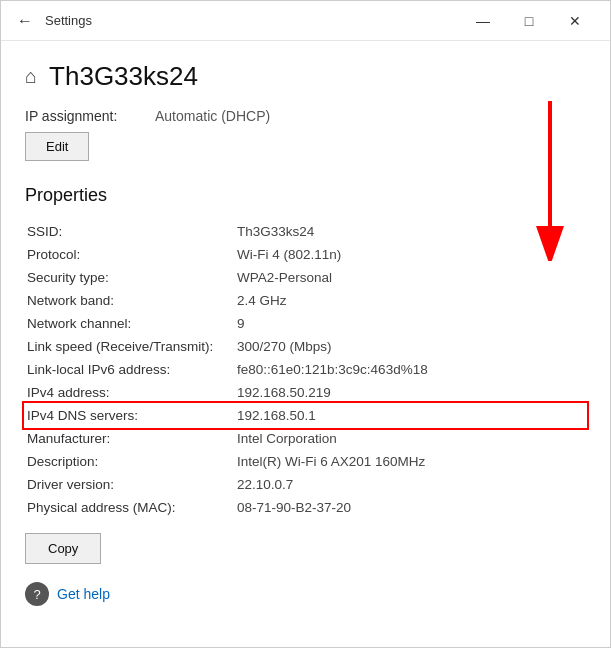 Image resolution: width=611 pixels, height=648 pixels. I want to click on table-row: Protocol:Wi-Fi 4 (802.11n), so click(306, 254).